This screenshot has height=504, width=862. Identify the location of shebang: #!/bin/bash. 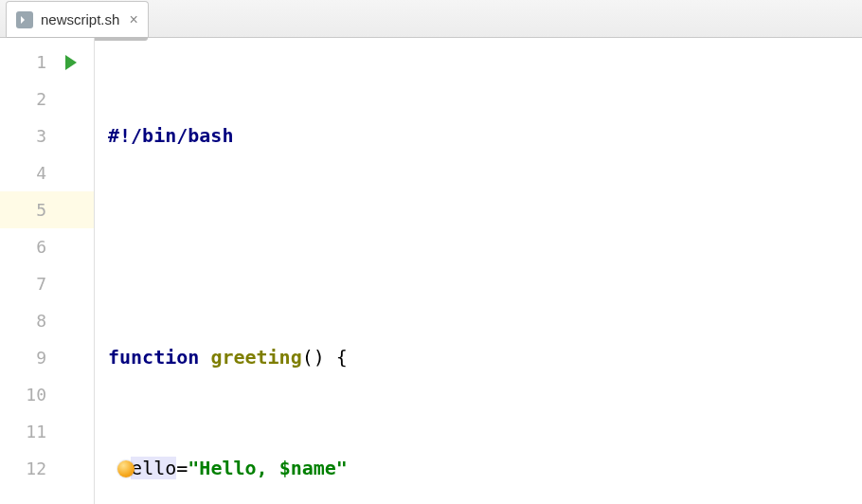
(171, 135).